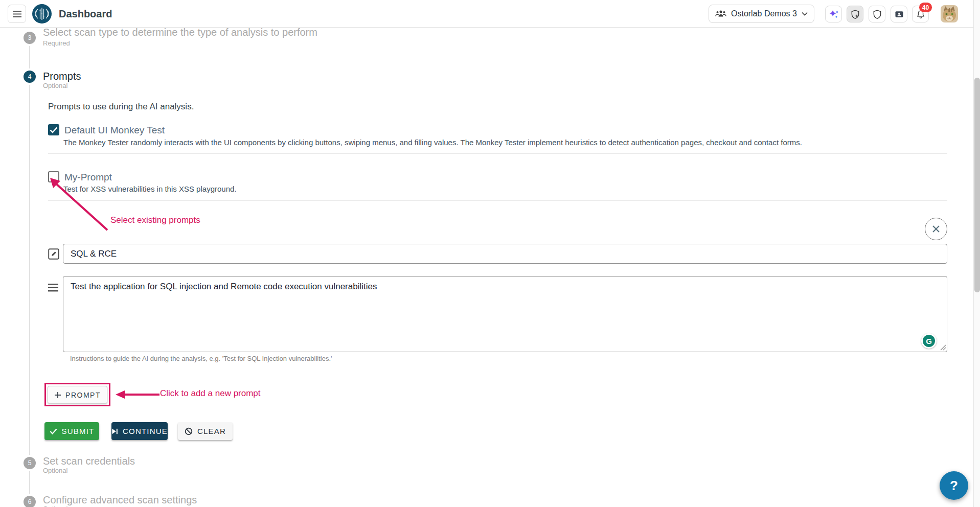  I want to click on ai-assistant-button, so click(833, 14).